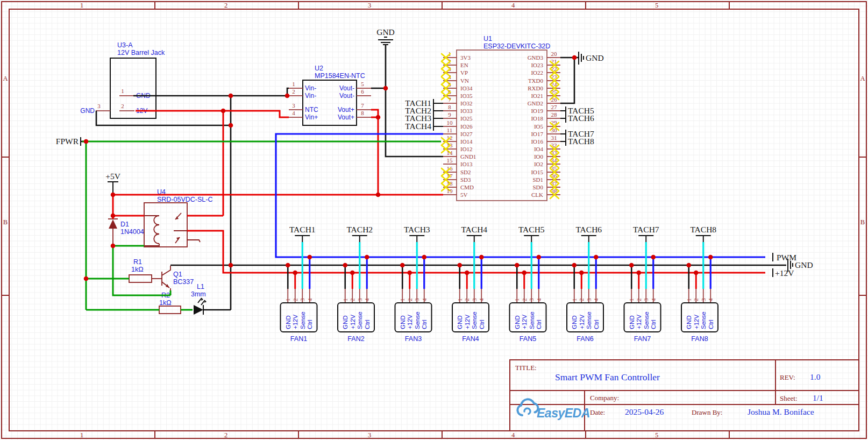  What do you see at coordinates (785, 257) in the screenshot?
I see `net-flag-pwm: PWM` at bounding box center [785, 257].